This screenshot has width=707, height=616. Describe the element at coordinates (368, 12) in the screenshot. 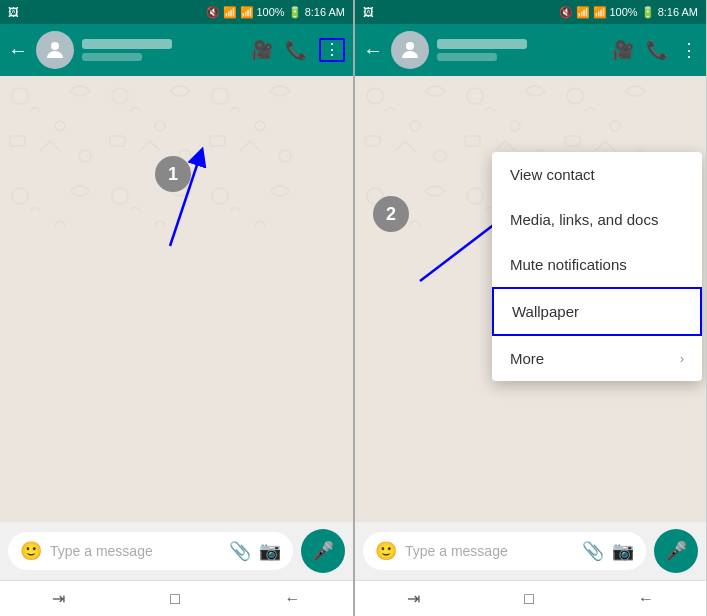

I see `status-left-2: 🖼` at that location.